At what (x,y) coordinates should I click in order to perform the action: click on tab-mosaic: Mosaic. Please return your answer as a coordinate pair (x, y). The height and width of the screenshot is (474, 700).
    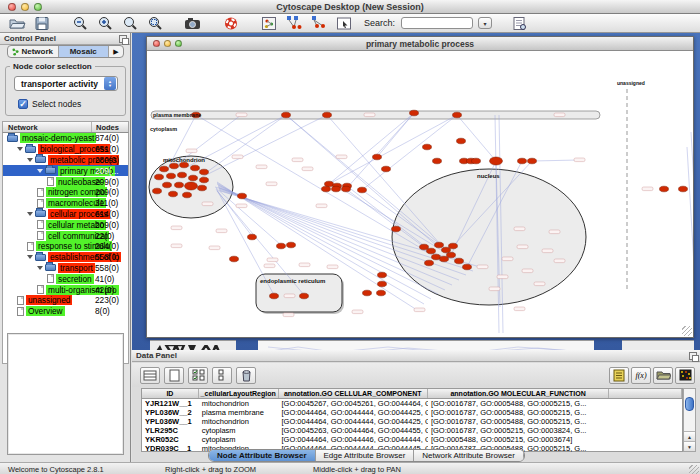
    Looking at the image, I should click on (84, 52).